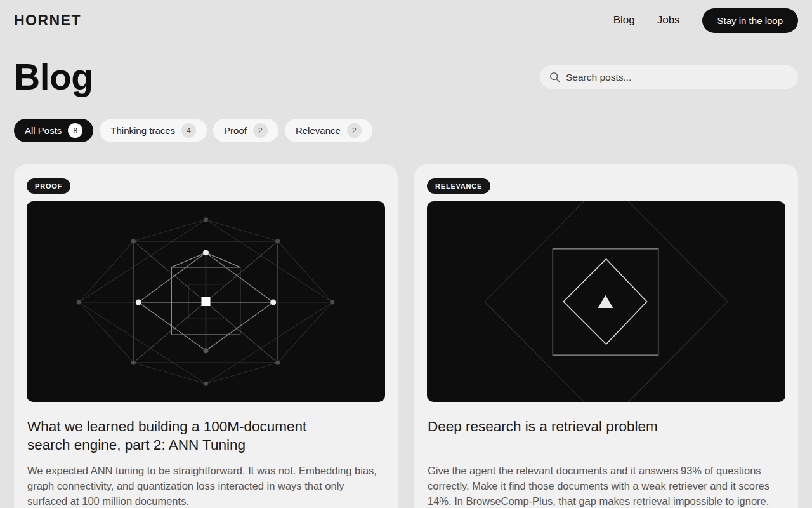 The image size is (812, 508). I want to click on hornet-logo: HORNET, so click(48, 20).